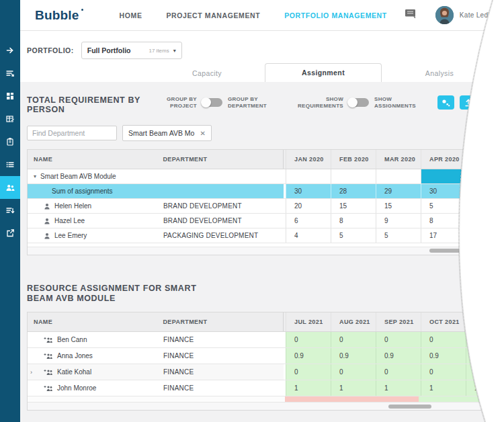 This screenshot has width=504, height=422. Describe the element at coordinates (450, 15) in the screenshot. I see `top-right-cluster: Kate Ledbe` at that location.